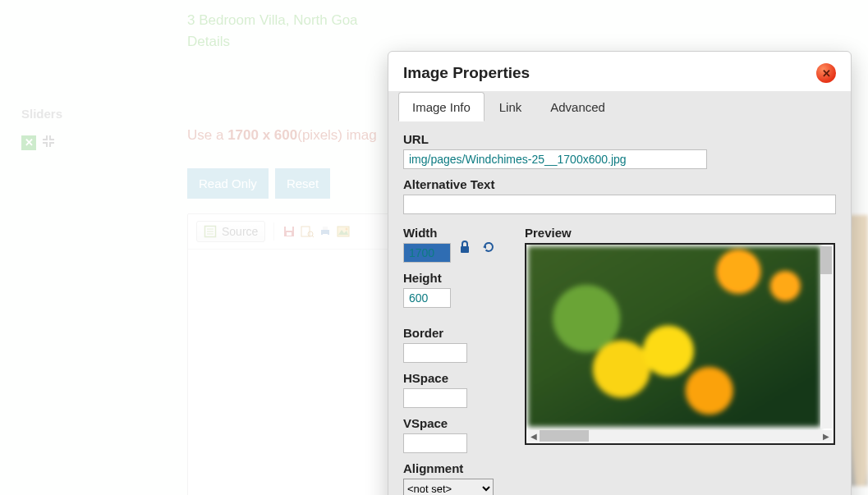 The width and height of the screenshot is (868, 495). What do you see at coordinates (442, 107) in the screenshot?
I see `tab-image-info: Image Info` at bounding box center [442, 107].